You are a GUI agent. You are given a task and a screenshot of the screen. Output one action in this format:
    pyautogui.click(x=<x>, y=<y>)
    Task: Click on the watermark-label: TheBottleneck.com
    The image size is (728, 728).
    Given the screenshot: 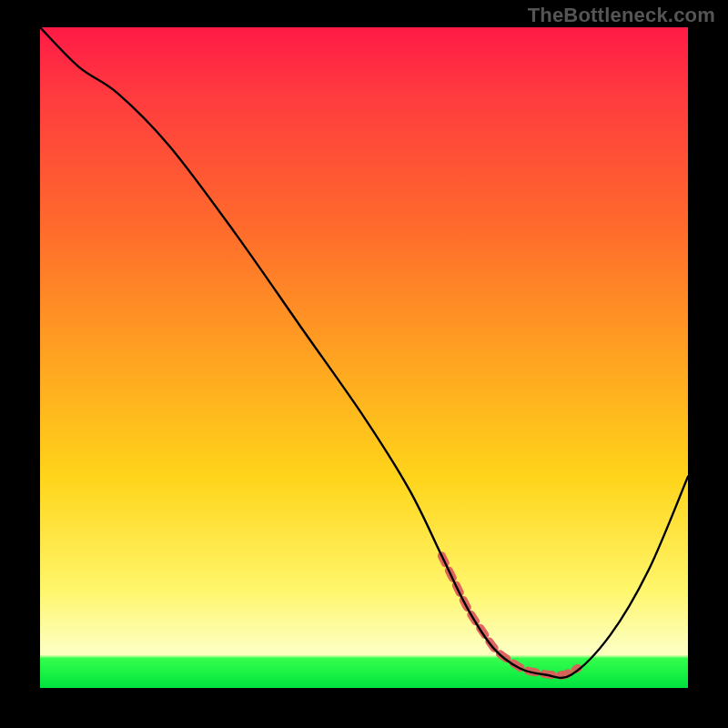 What is the action you would take?
    pyautogui.click(x=622, y=15)
    